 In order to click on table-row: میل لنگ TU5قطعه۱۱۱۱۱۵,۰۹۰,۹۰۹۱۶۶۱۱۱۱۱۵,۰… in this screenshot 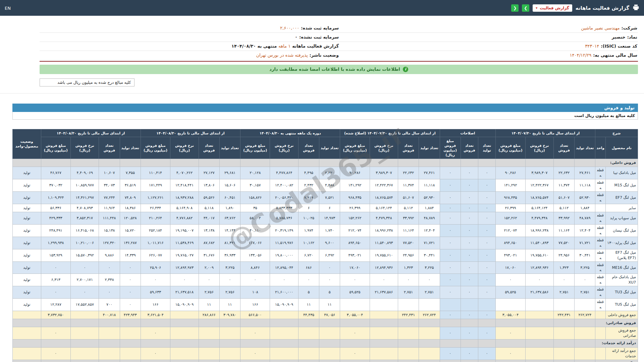, I will do `click(325, 305)`.